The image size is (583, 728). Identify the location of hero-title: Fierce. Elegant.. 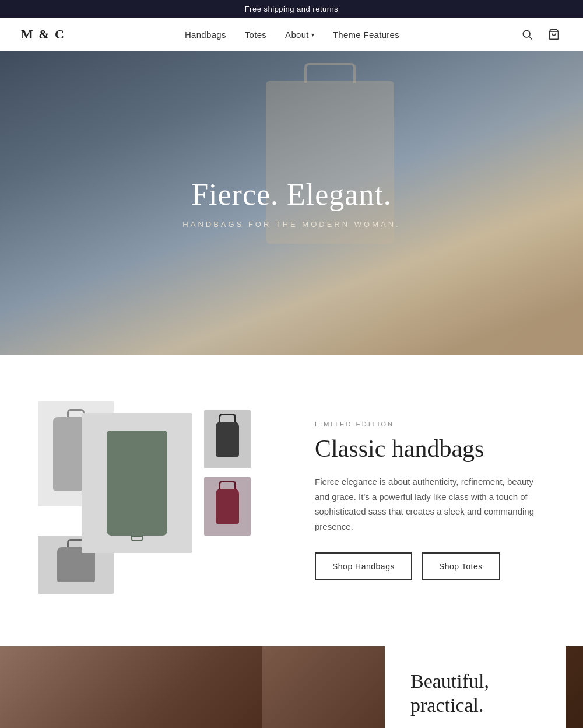
(292, 195).